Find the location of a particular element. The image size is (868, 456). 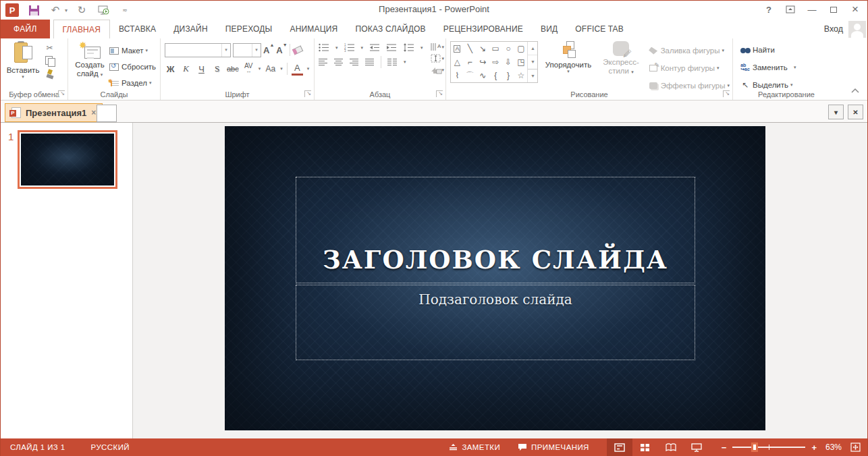

bullets-icon is located at coordinates (324, 47).